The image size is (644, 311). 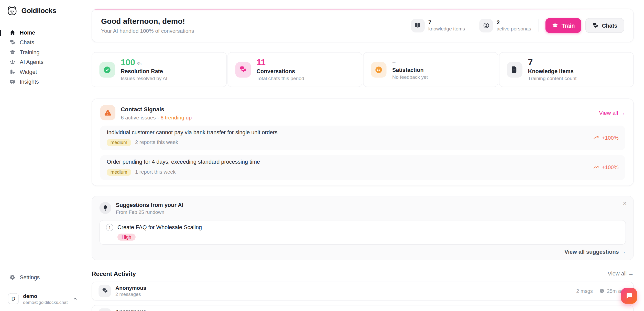 What do you see at coordinates (39, 11) in the screenshot?
I see `brand-name: Goldilocks` at bounding box center [39, 11].